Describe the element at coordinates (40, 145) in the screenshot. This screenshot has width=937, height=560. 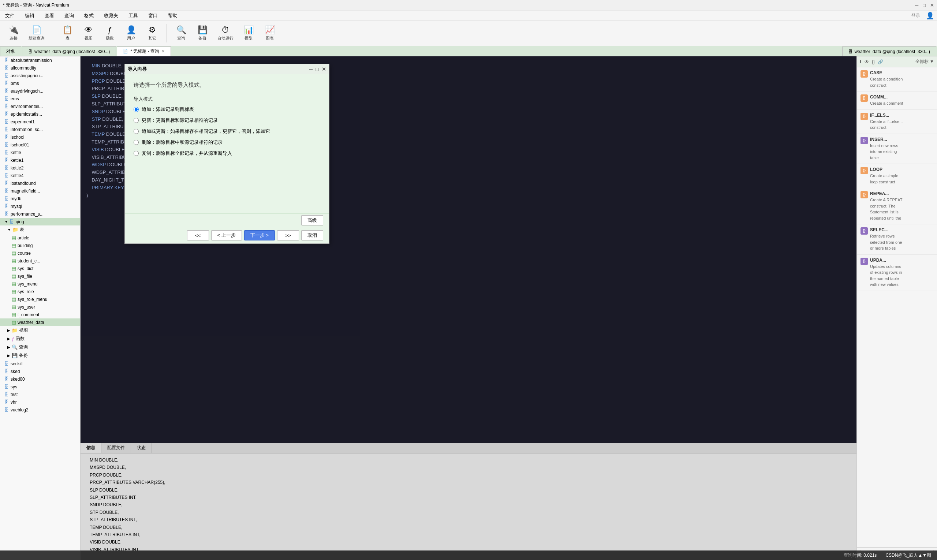
I see `sidebar-item-ischool01: 🗄 ischool01` at that location.